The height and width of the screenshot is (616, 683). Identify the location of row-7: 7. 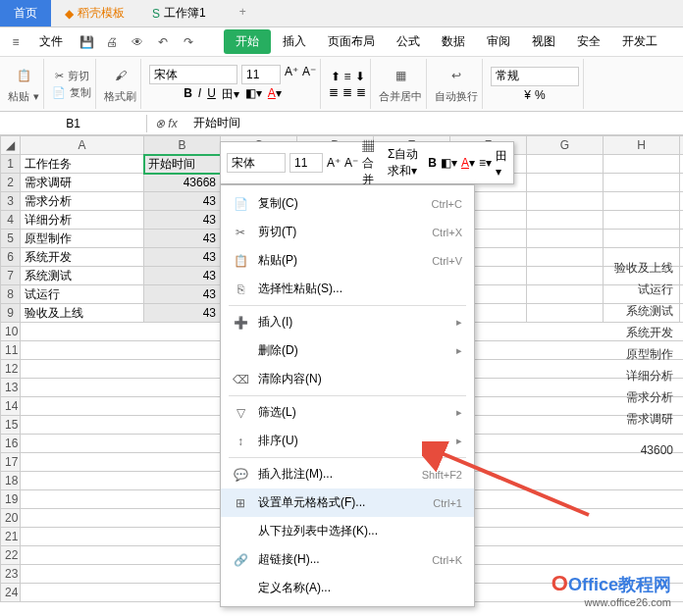
(11, 277).